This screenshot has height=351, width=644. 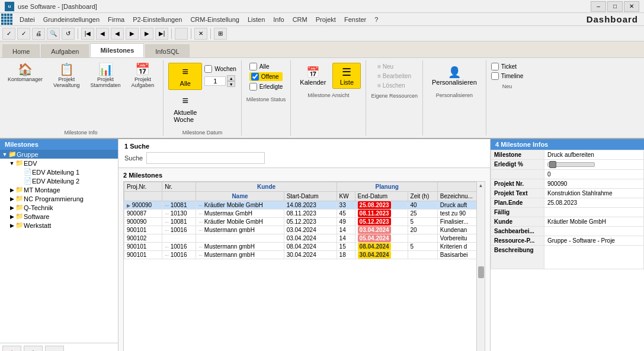 I want to click on scroll-up: ▲, so click(x=481, y=186).